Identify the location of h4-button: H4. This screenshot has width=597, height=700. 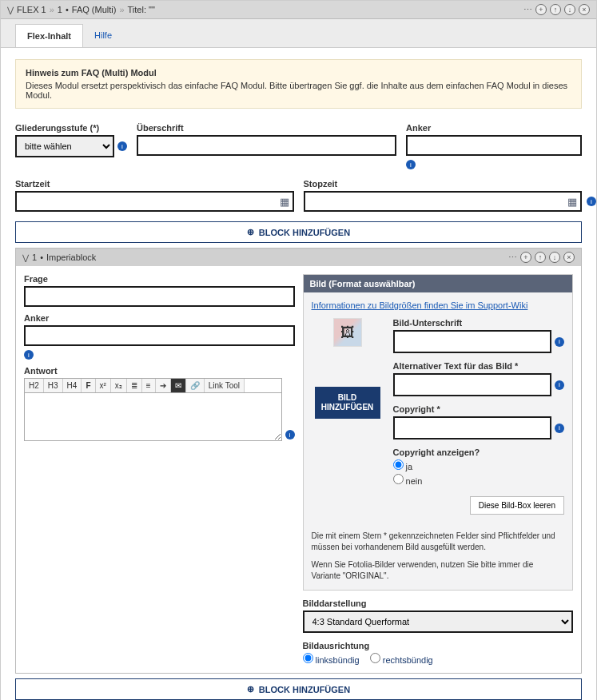
(73, 385).